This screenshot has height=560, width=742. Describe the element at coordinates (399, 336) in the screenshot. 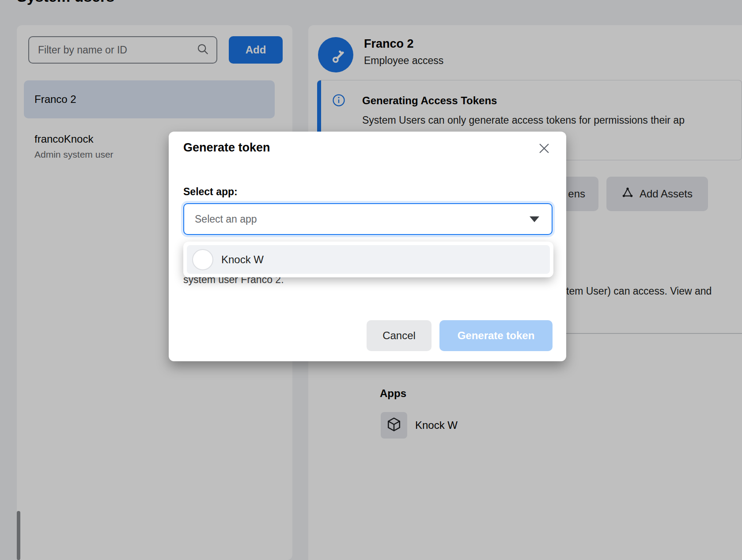

I see `cancel-button: Cancel` at that location.